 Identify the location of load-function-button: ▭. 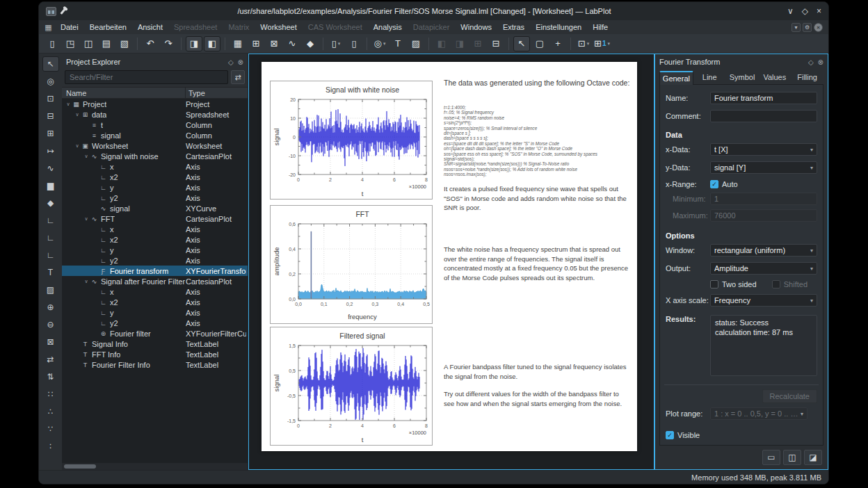
(771, 457).